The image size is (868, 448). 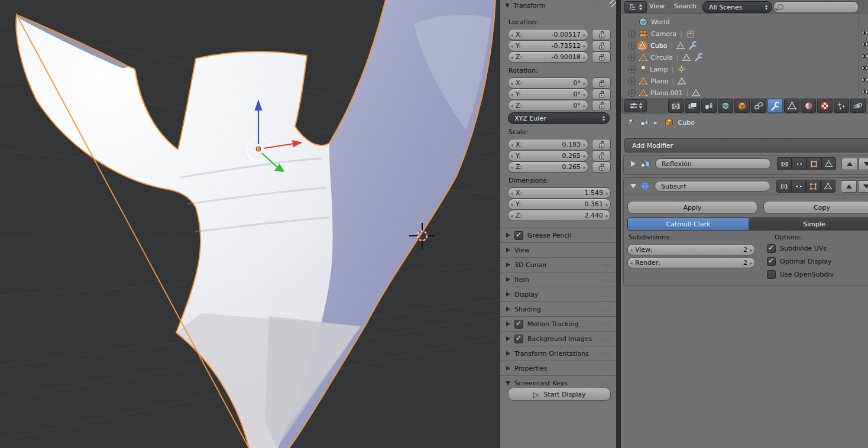 What do you see at coordinates (630, 123) in the screenshot?
I see `pin-icon` at bounding box center [630, 123].